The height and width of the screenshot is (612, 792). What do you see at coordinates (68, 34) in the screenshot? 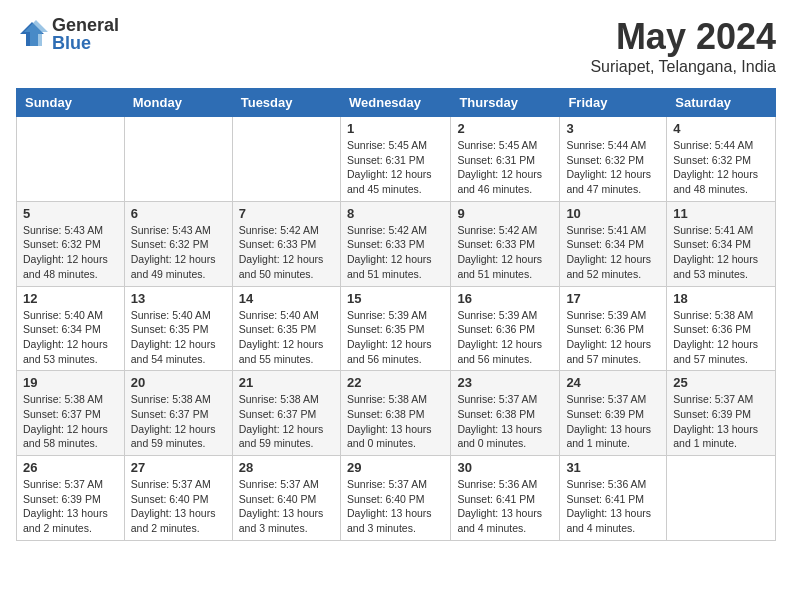
I see `logo: General Blue` at bounding box center [68, 34].